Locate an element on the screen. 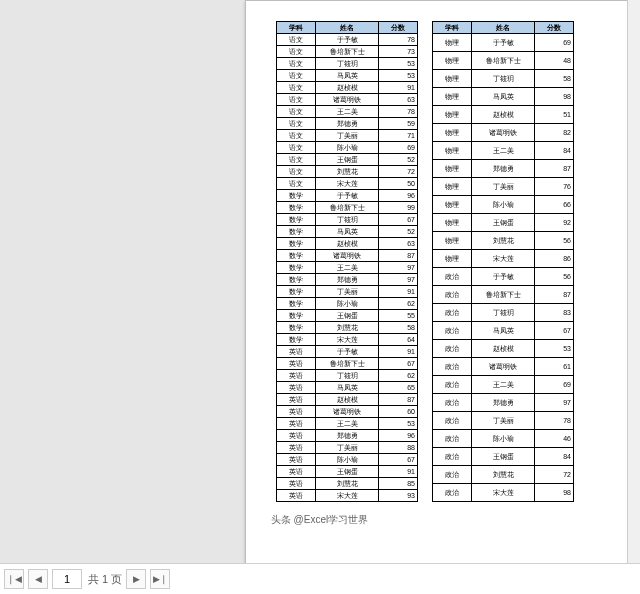 This screenshot has width=640, height=594. table-row: 英语刘慧花85 is located at coordinates (348, 484).